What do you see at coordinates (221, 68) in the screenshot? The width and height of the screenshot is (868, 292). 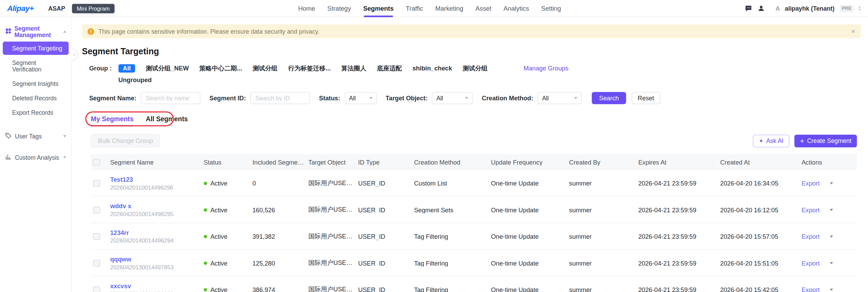 I see `group-pill: 策略中心二期...` at bounding box center [221, 68].